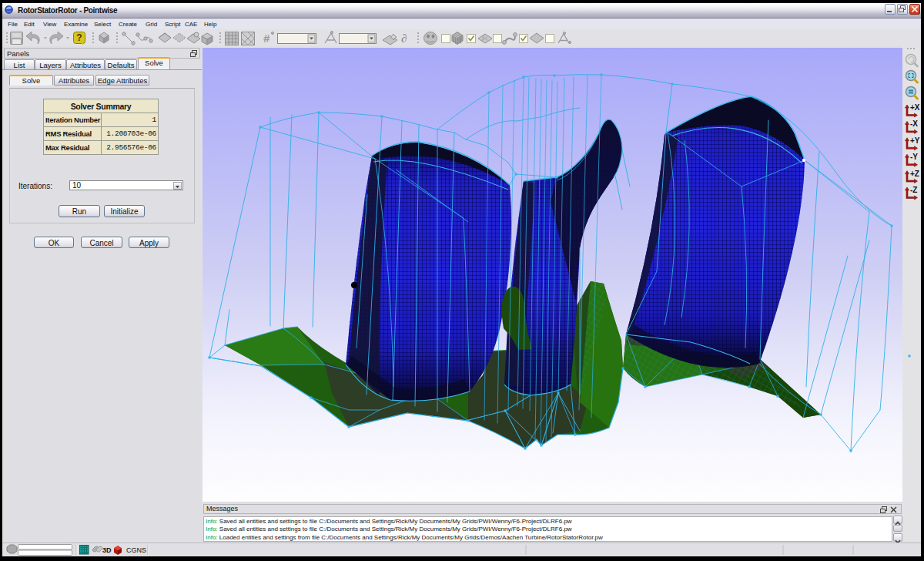 Image resolution: width=924 pixels, height=561 pixels. Describe the element at coordinates (107, 550) in the screenshot. I see `svg-text: 3D` at that location.